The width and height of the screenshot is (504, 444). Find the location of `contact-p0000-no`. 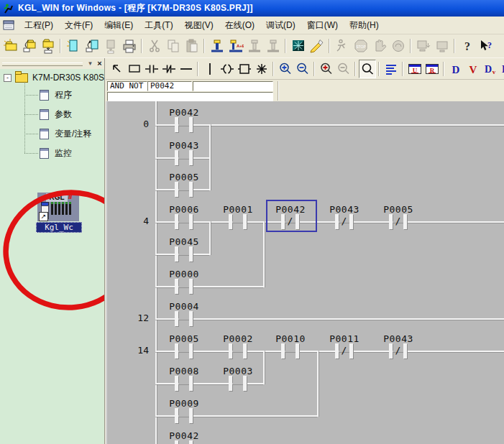

contact-p0000-no is located at coordinates (184, 286).